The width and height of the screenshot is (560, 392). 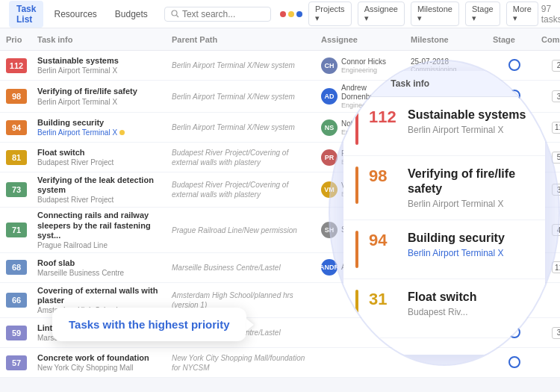 What do you see at coordinates (19, 267) in the screenshot?
I see `prio-cell: 68` at bounding box center [19, 267].